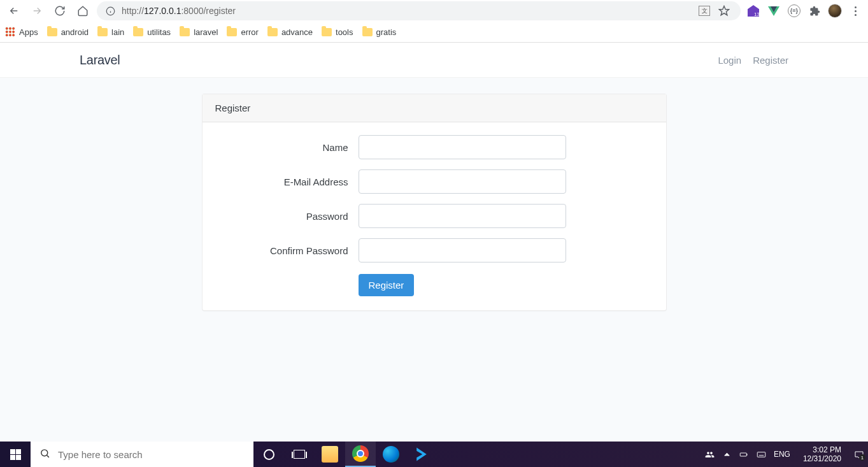  Describe the element at coordinates (152, 32) in the screenshot. I see `bookmark-utilitas: utilitas` at that location.